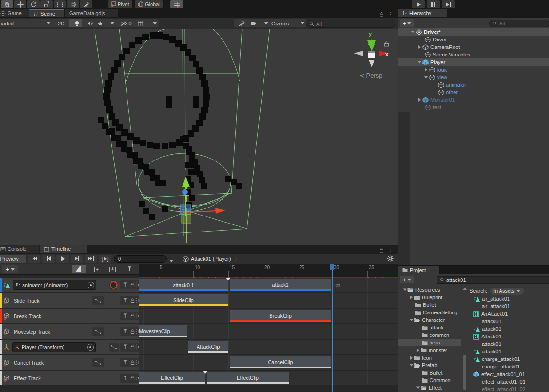 This screenshot has width=549, height=392. What do you see at coordinates (177, 4) in the screenshot?
I see `grid-snap-icon` at bounding box center [177, 4].